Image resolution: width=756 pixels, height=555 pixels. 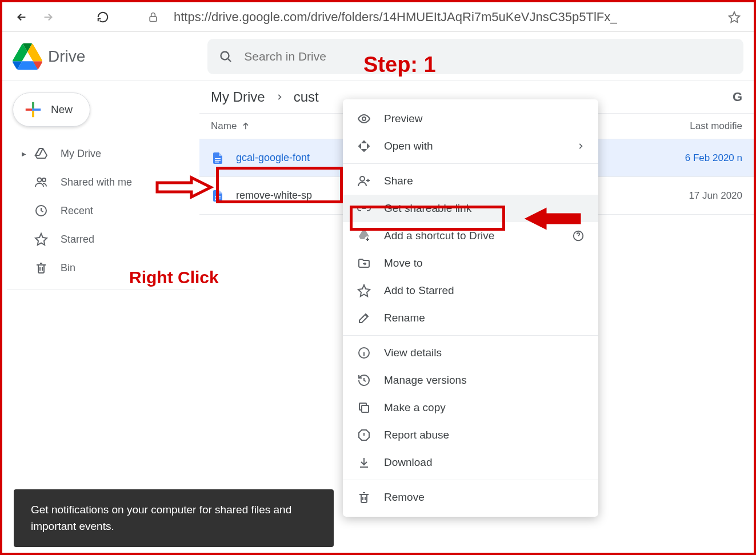 I want to click on ctx-share: Share, so click(x=471, y=181).